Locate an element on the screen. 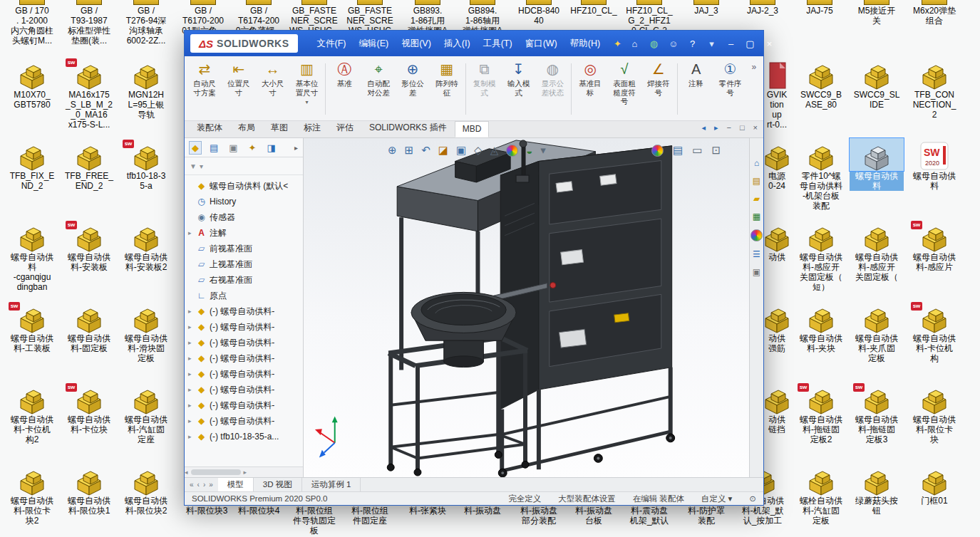 This screenshot has height=537, width=980. appearances-icon is located at coordinates (657, 151).